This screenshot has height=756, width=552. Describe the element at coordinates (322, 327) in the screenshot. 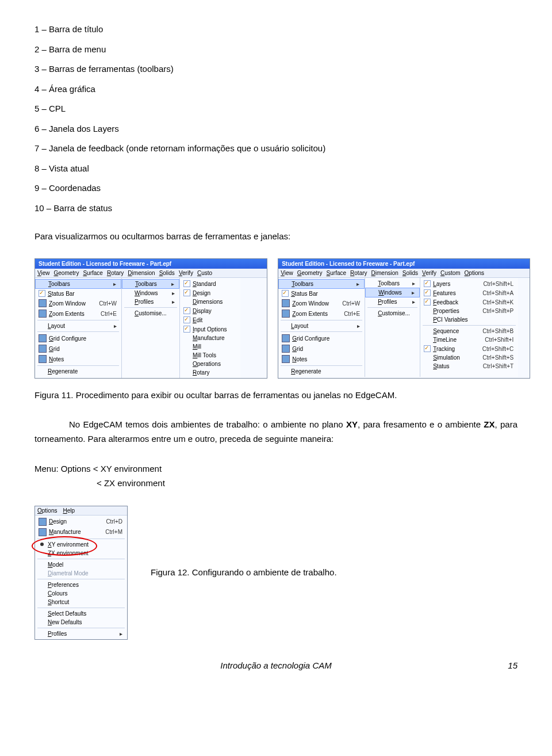

I see `view-menu-panel: Toolbars▸Status BarZoom WindowCtrl+WZoom…` at that location.